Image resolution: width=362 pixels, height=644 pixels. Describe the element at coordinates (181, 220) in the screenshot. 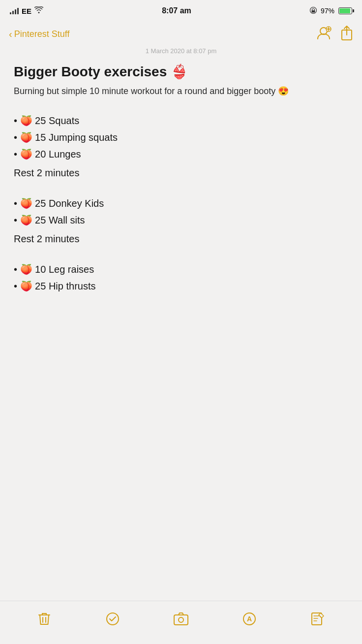

I see `exercise-item-2-2: • 🍑 25 Wall sits` at that location.